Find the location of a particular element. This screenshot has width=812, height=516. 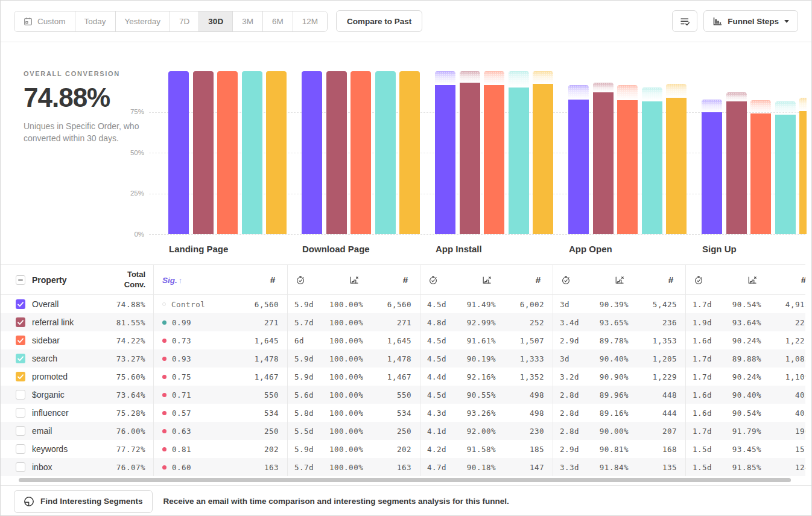

table-row-referral-link: referral link81.55%0.992715.7d100.00%271… is located at coordinates (403, 322).